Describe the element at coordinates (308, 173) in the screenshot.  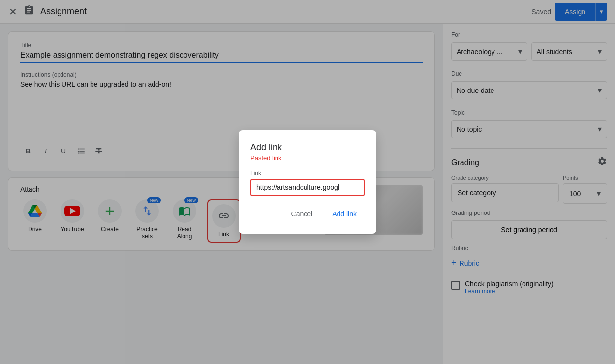
I see `modal-field-label: Link` at that location.